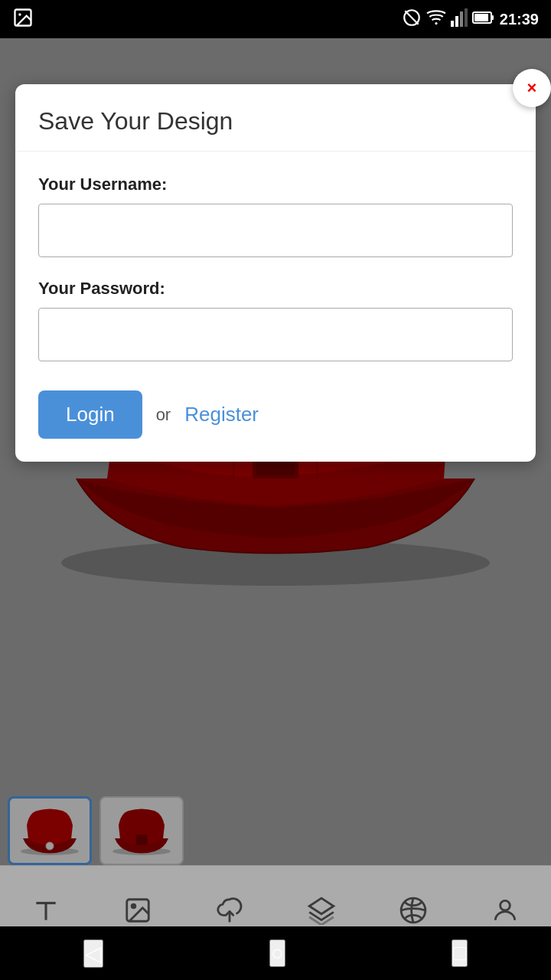  What do you see at coordinates (222, 415) in the screenshot?
I see `register-link: Register` at bounding box center [222, 415].